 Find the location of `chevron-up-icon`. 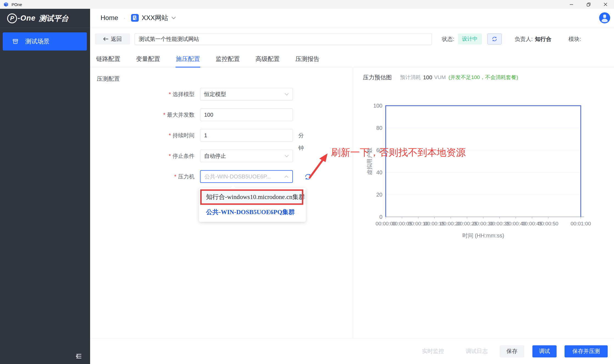

chevron-up-icon is located at coordinates (286, 177).